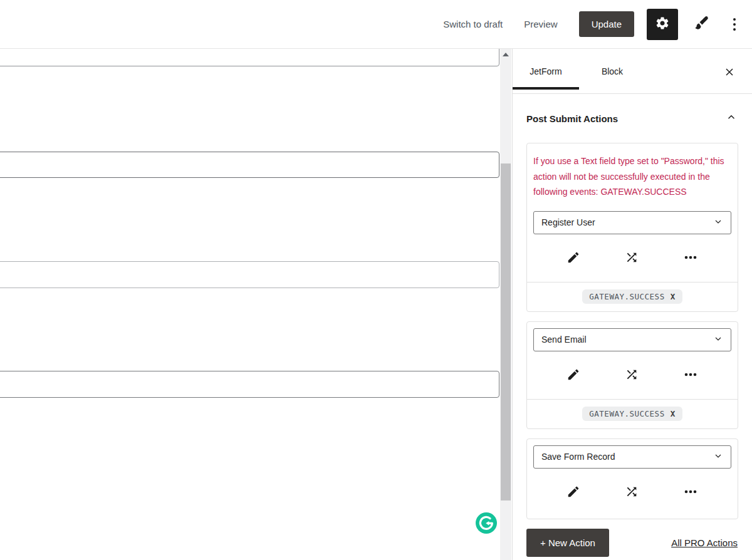 The image size is (752, 560). What do you see at coordinates (632, 71) in the screenshot?
I see `sidebar-tabs: JetForm Block` at bounding box center [632, 71].